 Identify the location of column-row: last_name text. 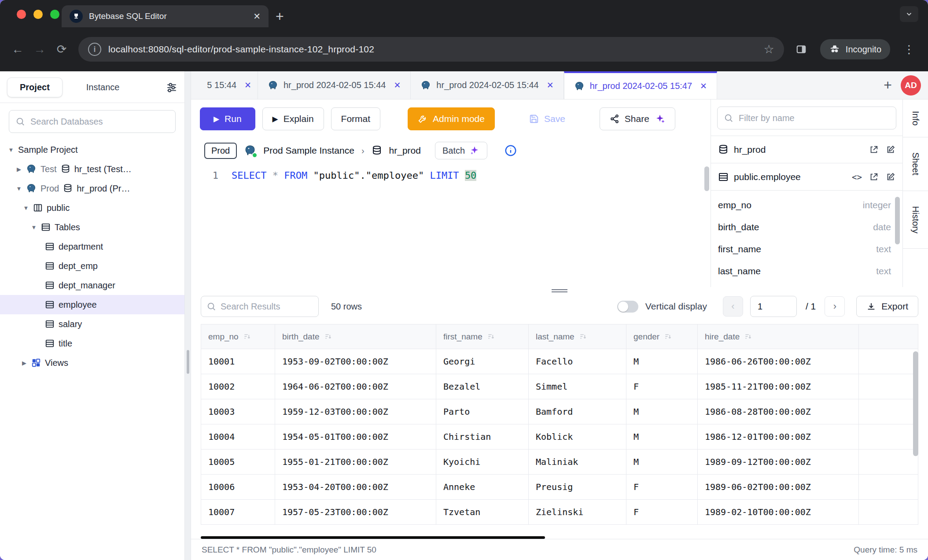
(805, 271).